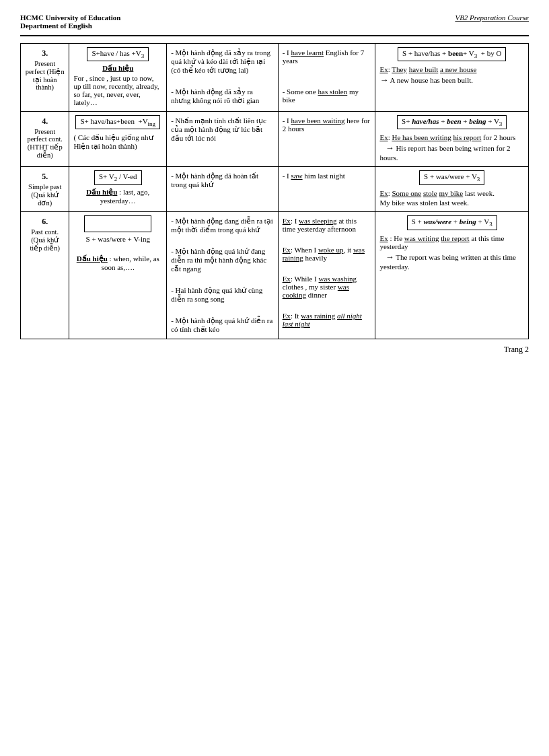 The image size is (549, 756). What do you see at coordinates (517, 349) in the screenshot?
I see `page-number: Trang 2` at bounding box center [517, 349].